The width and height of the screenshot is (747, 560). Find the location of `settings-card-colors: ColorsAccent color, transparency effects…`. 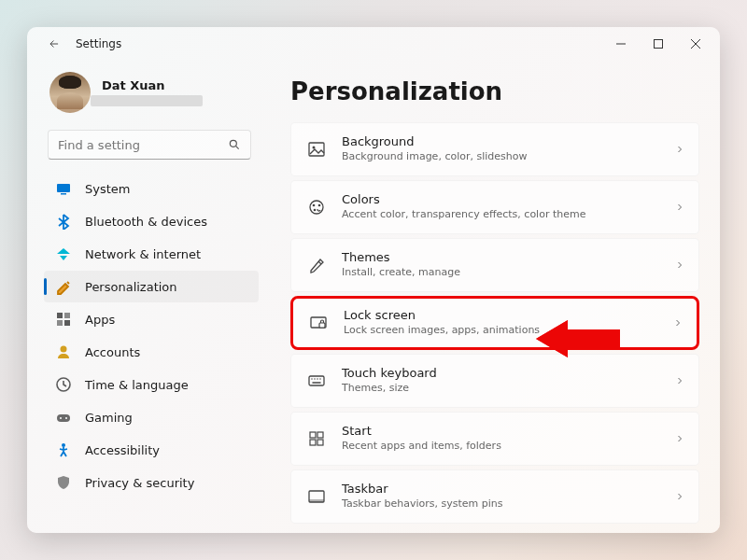

settings-card-colors: ColorsAccent color, transparency effects… is located at coordinates (495, 207).